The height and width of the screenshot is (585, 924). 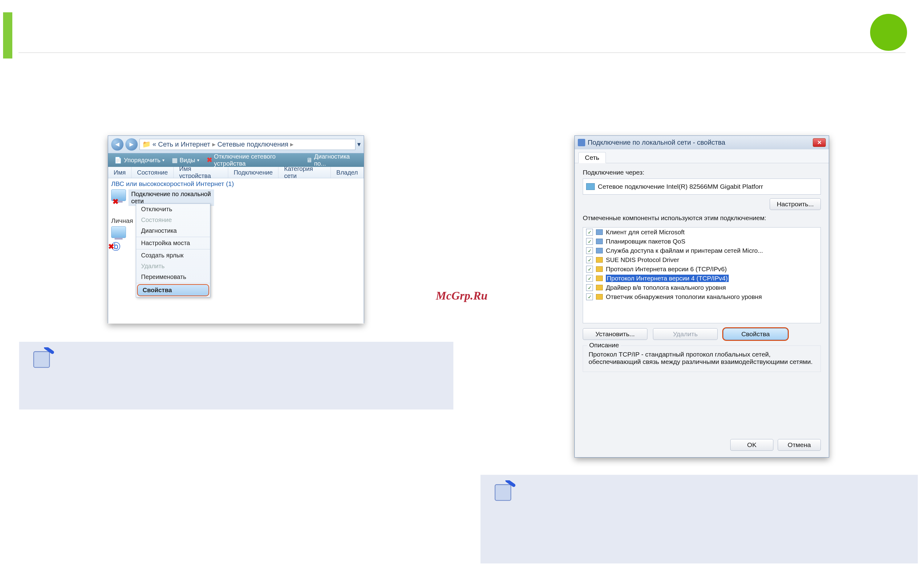 I want to click on col-name: Имя, so click(x=120, y=173).